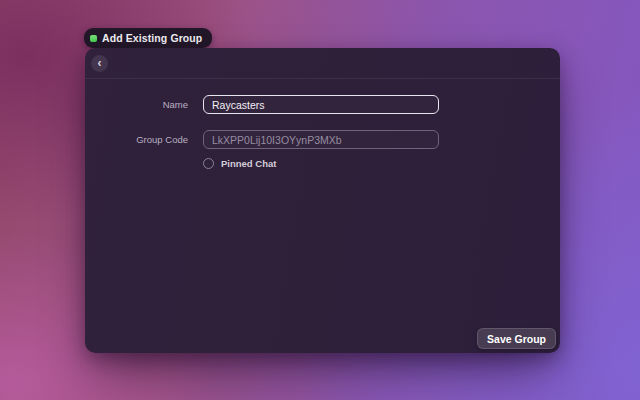  I want to click on group-code-input, so click(321, 140).